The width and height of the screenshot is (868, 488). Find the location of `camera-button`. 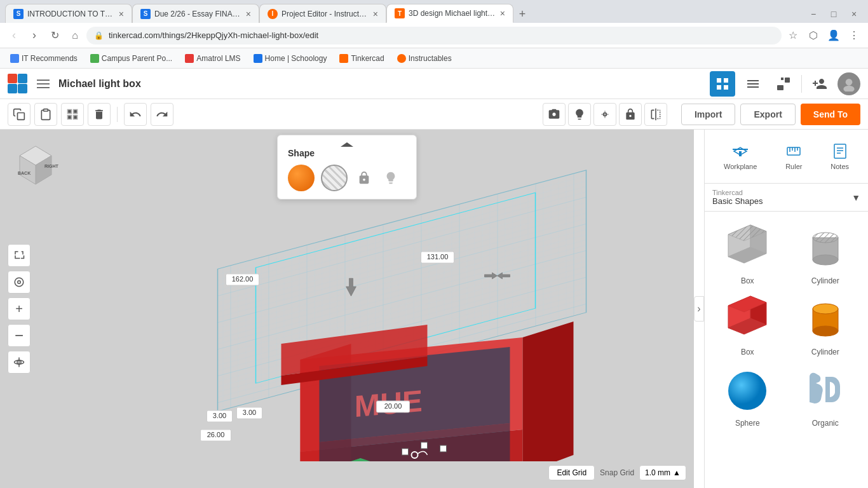

camera-button is located at coordinates (554, 114).